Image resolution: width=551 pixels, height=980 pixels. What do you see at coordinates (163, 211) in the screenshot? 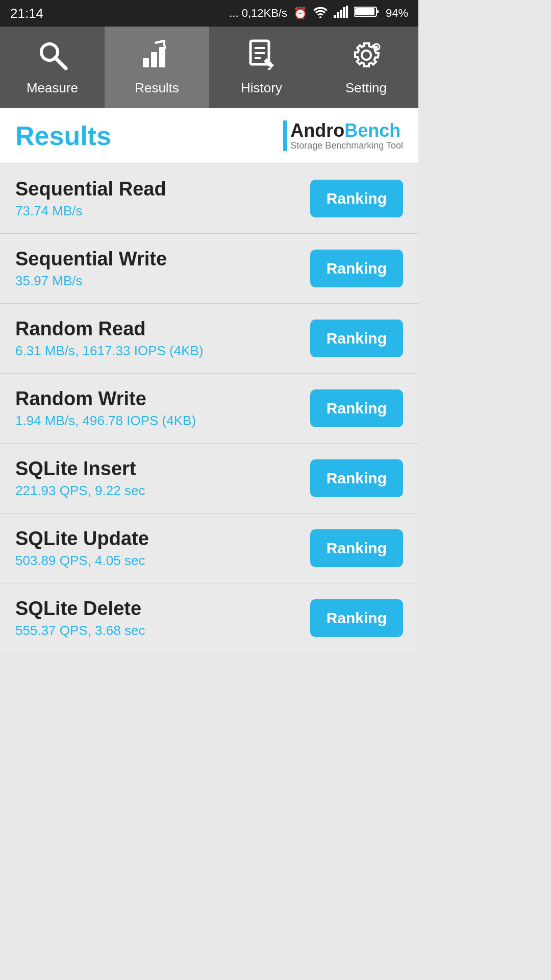
I see `result-value: 73.74 MB/s` at bounding box center [163, 211].